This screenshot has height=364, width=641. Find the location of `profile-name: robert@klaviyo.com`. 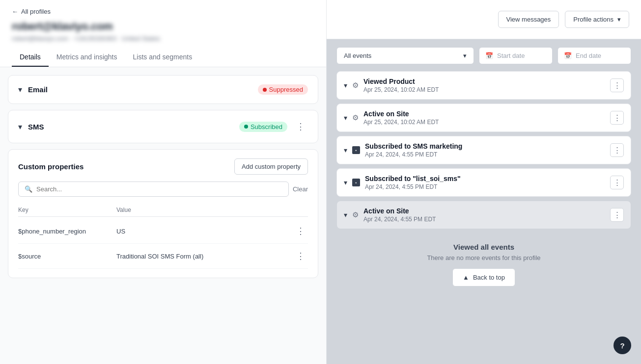

profile-name: robert@klaviyo.com is located at coordinates (163, 26).